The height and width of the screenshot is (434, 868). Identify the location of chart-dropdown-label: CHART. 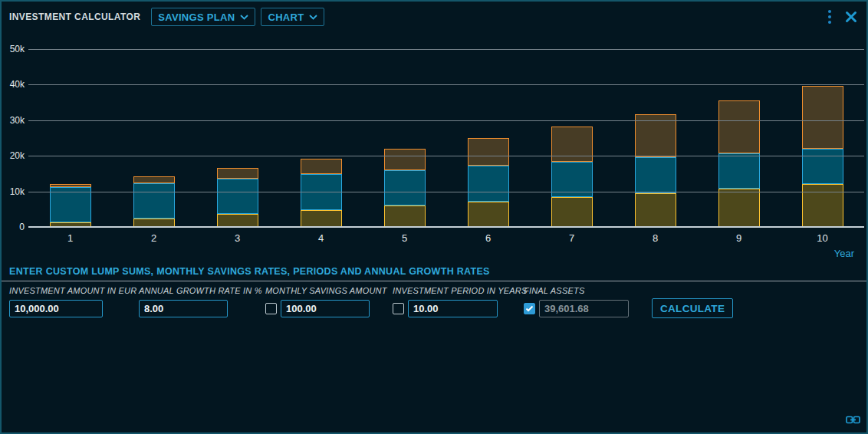
(285, 17).